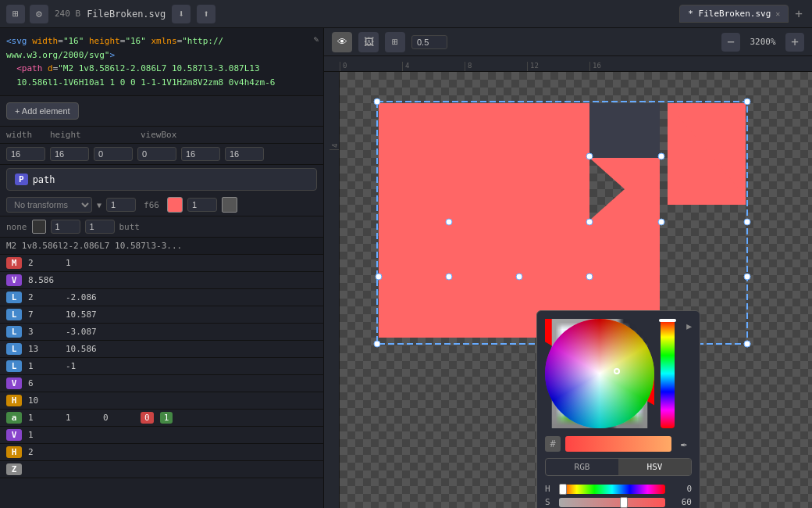  What do you see at coordinates (621, 66) in the screenshot?
I see `ruler-tick-16: 16` at bounding box center [621, 66].